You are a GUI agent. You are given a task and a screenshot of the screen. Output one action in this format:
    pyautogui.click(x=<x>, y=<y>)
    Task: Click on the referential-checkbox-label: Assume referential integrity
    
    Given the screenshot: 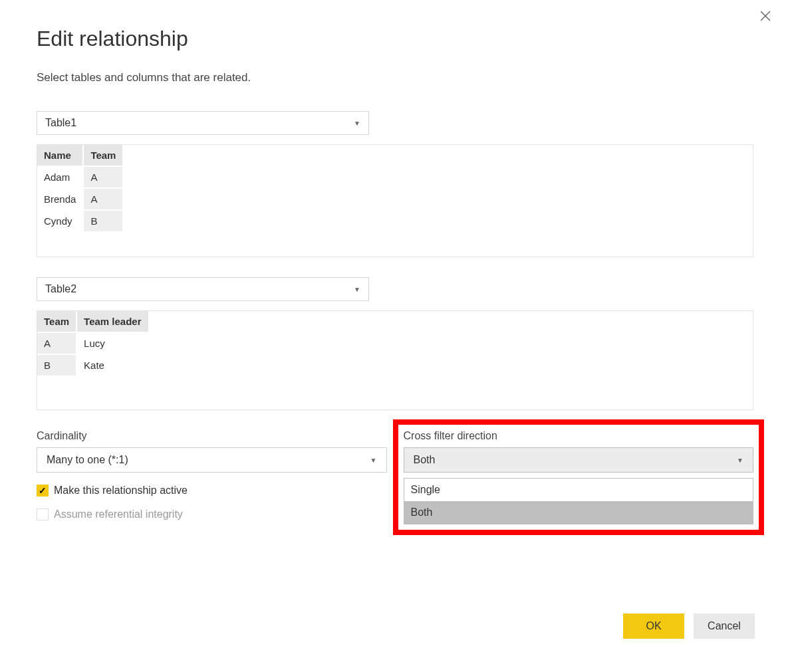 What is the action you would take?
    pyautogui.click(x=118, y=514)
    